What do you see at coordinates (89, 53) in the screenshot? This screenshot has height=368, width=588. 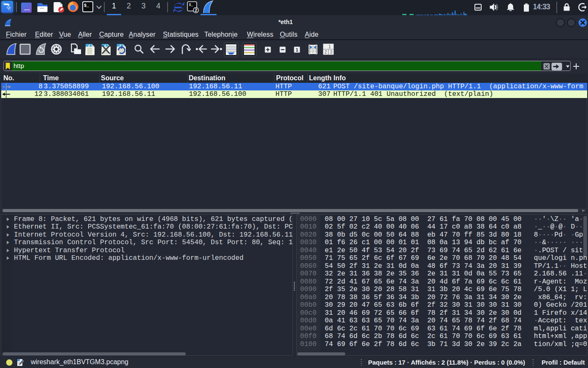 I see `svg-text: 0111` at bounding box center [89, 53].